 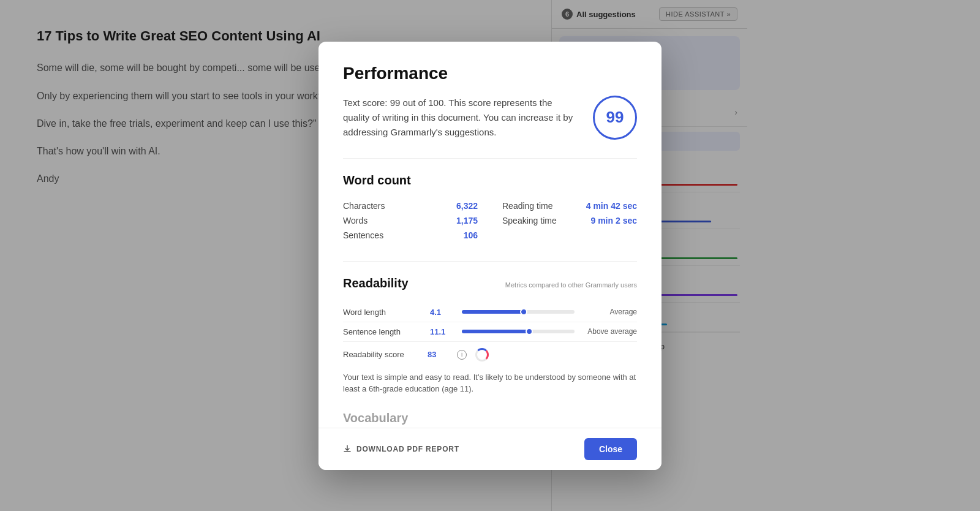 I want to click on word-length-value: 4.1, so click(x=442, y=312).